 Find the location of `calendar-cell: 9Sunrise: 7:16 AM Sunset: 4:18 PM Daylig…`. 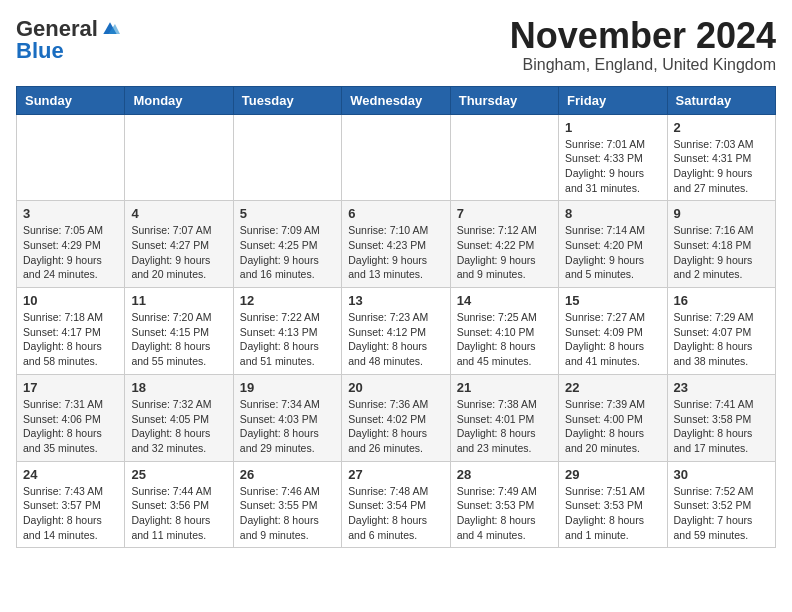

calendar-cell: 9Sunrise: 7:16 AM Sunset: 4:18 PM Daylig… is located at coordinates (721, 244).